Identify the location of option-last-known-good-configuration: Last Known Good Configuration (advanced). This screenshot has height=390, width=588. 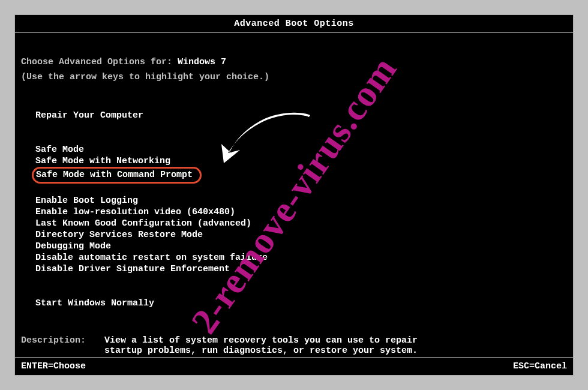
(301, 223).